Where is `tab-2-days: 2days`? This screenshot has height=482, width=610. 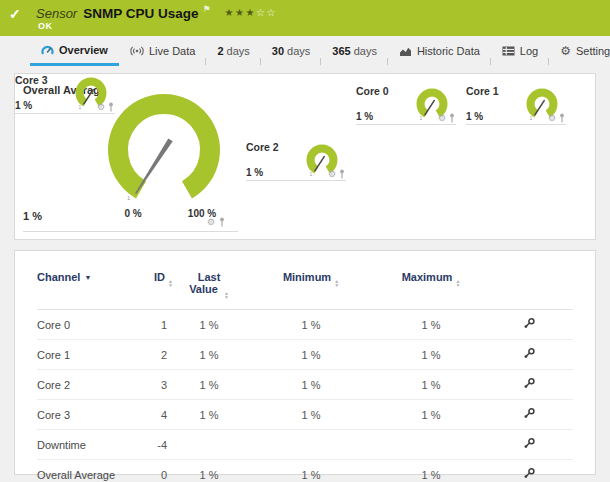 tab-2-days: 2days is located at coordinates (233, 51).